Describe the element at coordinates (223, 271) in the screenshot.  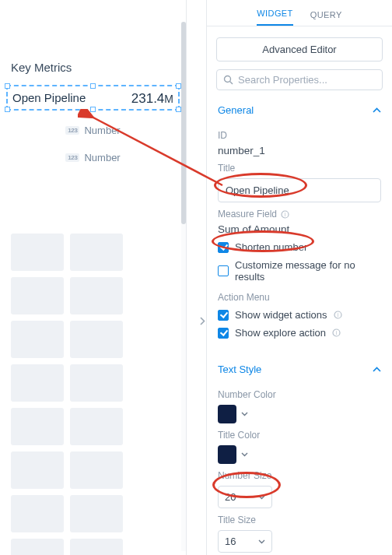
I see `checkbox-unchecked-icon` at that location.